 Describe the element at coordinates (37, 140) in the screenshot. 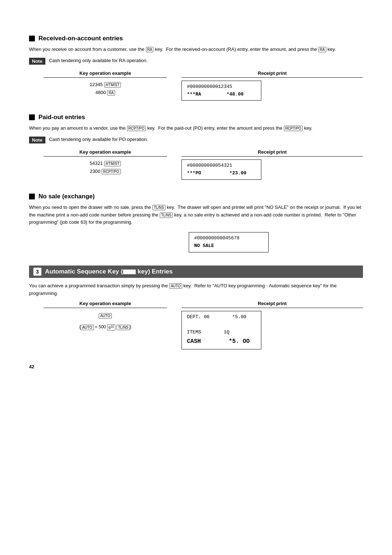

I see `note-label-po: Note` at that location.